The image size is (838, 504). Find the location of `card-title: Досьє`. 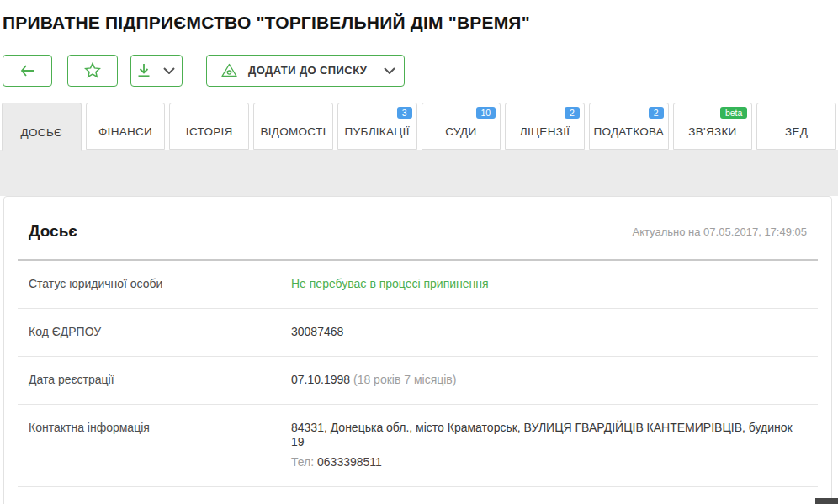

card-title: Досьє is located at coordinates (53, 231).